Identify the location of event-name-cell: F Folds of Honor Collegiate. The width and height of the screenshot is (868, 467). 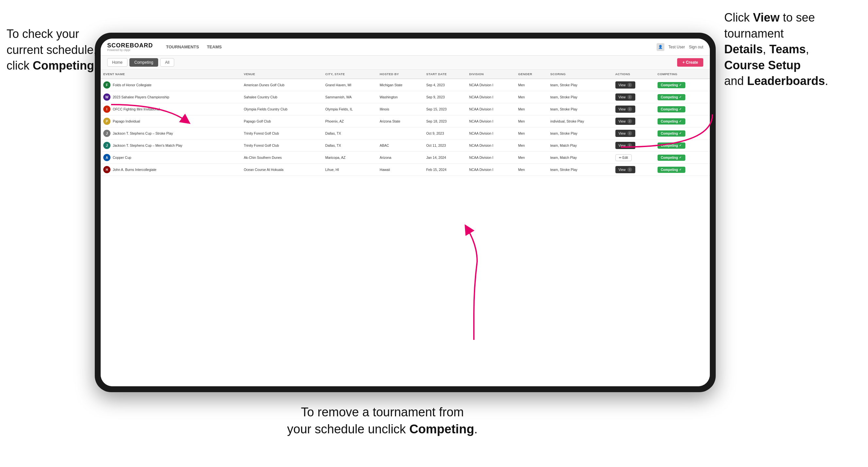
(171, 85).